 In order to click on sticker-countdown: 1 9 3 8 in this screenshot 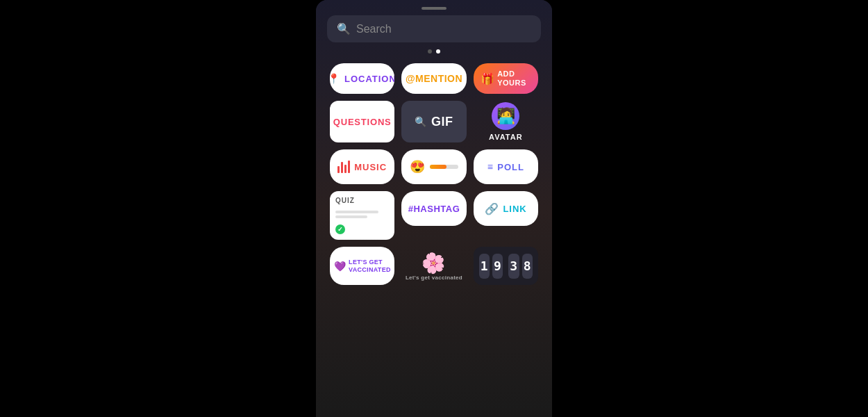, I will do `click(506, 265)`.